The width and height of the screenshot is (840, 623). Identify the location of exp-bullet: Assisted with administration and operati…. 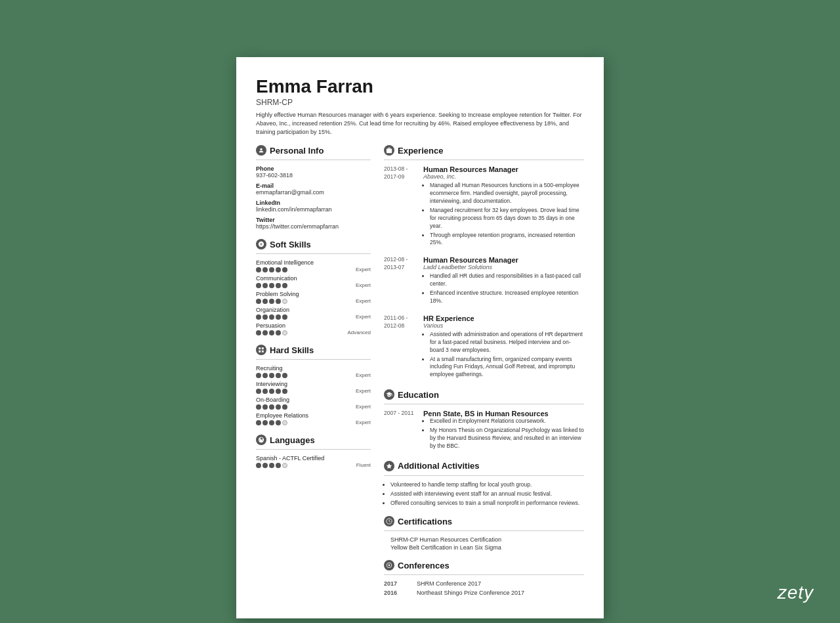
(507, 343).